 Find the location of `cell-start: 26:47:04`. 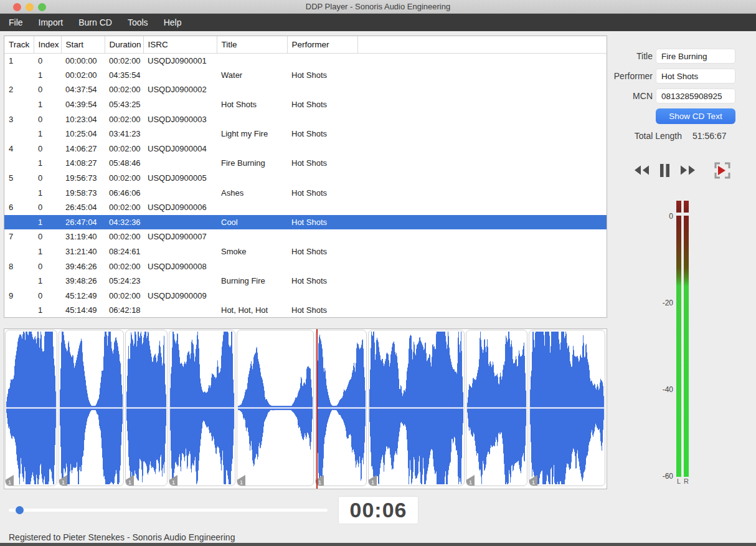

cell-start: 26:47:04 is located at coordinates (83, 223).